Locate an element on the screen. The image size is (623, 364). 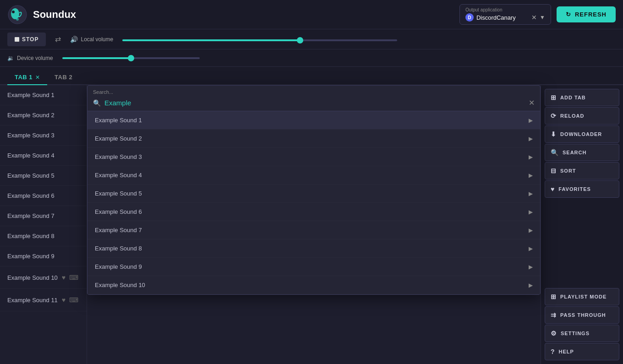
local-volume-slider-container is located at coordinates (260, 39).